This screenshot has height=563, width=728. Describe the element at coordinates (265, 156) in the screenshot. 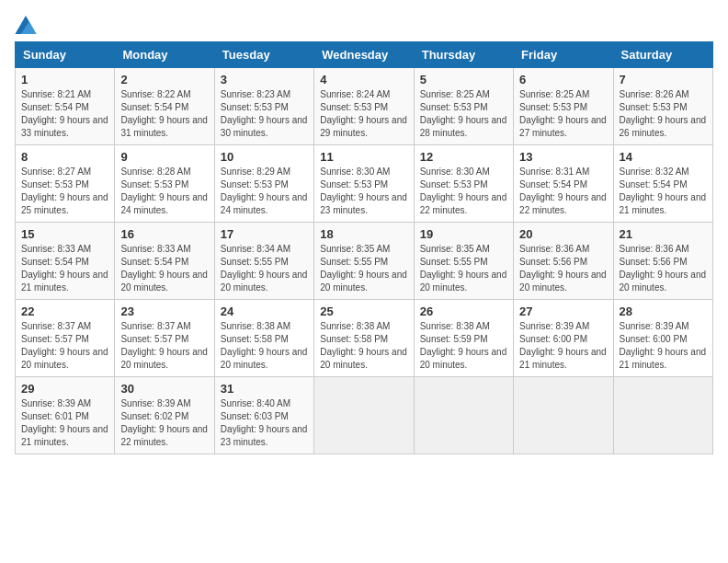

I see `day-number: 10` at that location.